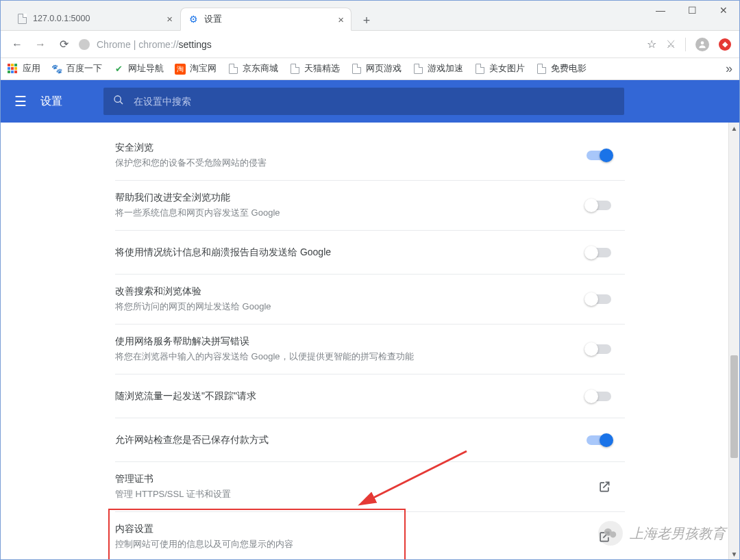  What do you see at coordinates (84, 68) in the screenshot?
I see `bookmark-label: 百度一下` at bounding box center [84, 68].